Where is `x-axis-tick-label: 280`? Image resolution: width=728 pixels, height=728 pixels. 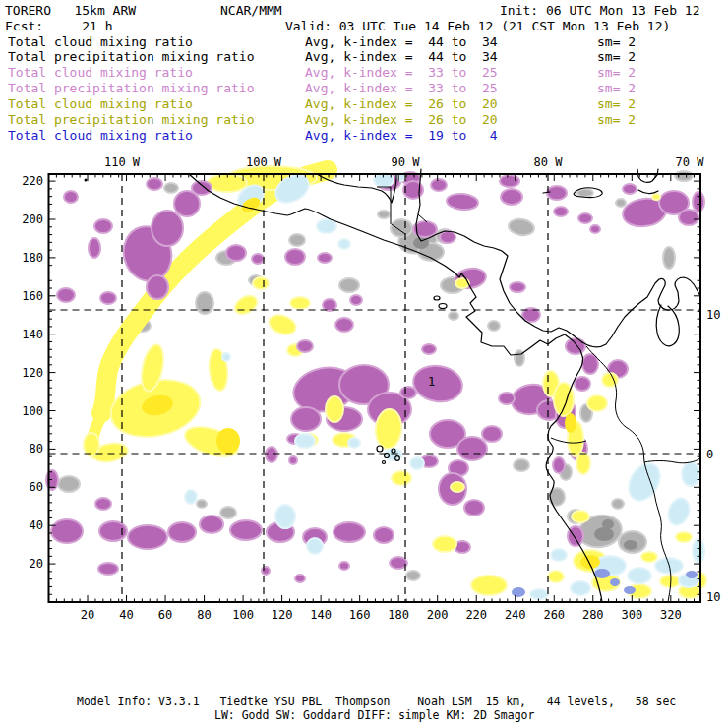
x-axis-tick-label: 280 is located at coordinates (593, 615).